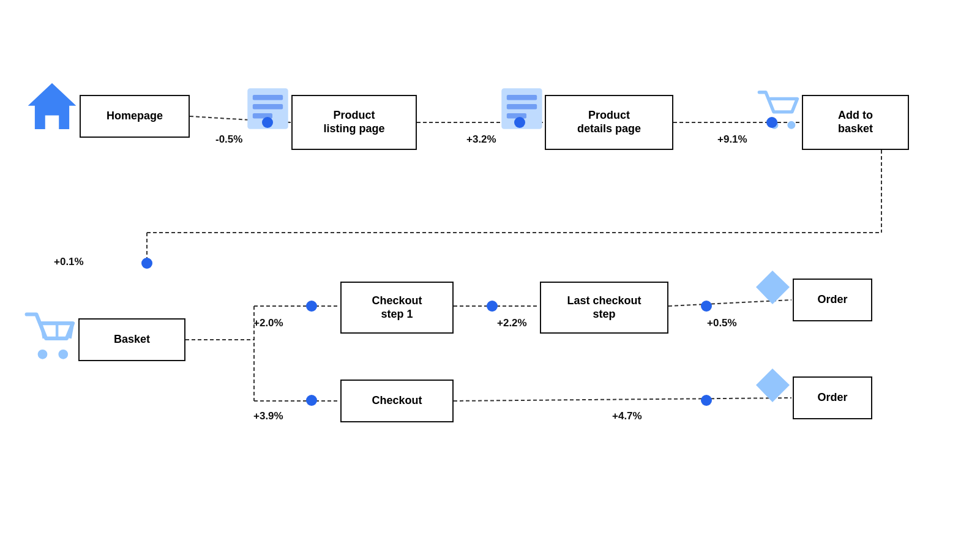  What do you see at coordinates (354, 122) in the screenshot?
I see `product-listing-node: Productlisting page` at bounding box center [354, 122].